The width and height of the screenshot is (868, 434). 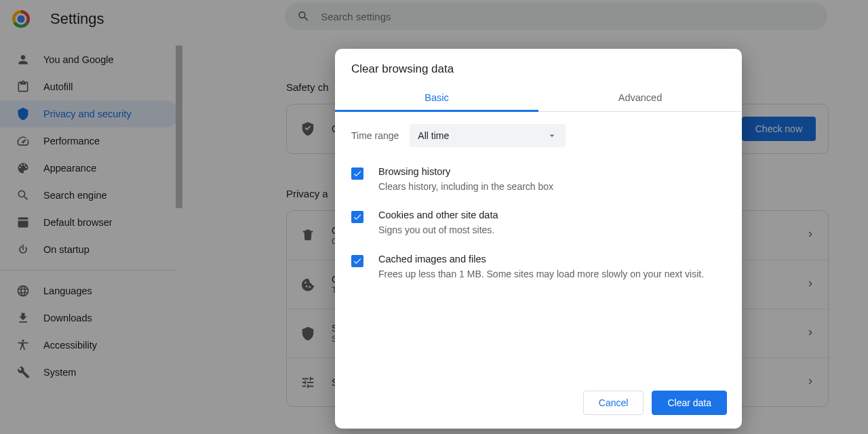 What do you see at coordinates (538, 98) in the screenshot?
I see `dialog-tabs: Basic Advanced` at bounding box center [538, 98].